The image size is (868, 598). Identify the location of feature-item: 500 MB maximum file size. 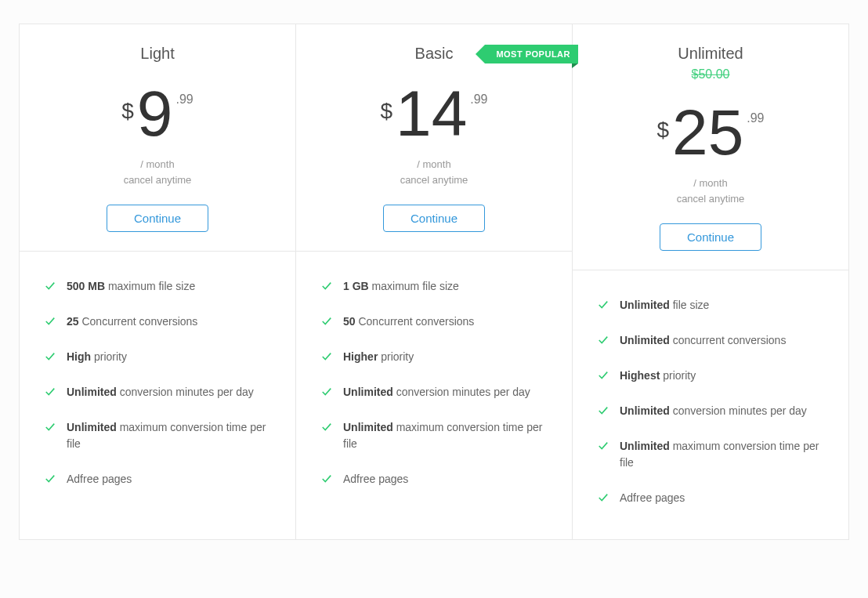
(157, 288).